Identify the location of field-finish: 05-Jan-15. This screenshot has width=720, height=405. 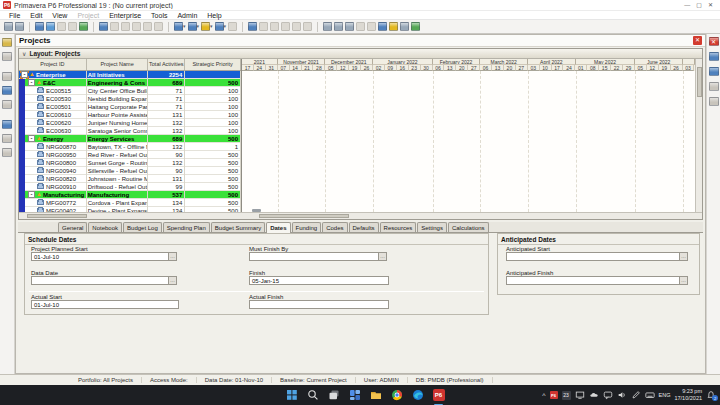
(319, 280).